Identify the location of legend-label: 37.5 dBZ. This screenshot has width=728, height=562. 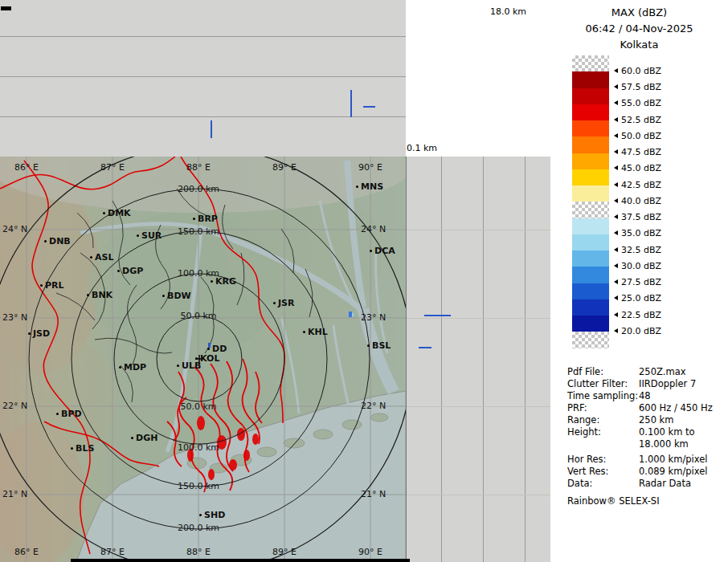
(638, 218).